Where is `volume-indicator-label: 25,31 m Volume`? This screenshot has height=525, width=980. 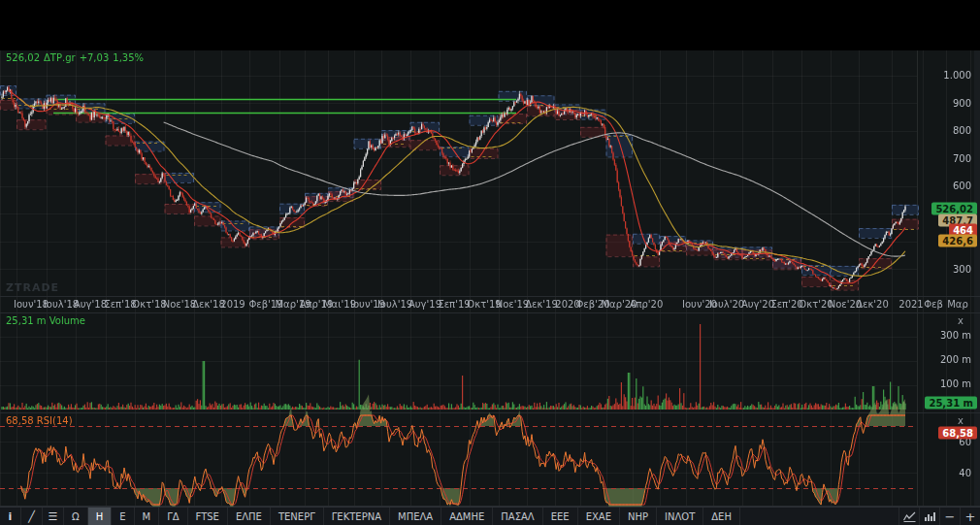
volume-indicator-label: 25,31 m Volume is located at coordinates (46, 320).